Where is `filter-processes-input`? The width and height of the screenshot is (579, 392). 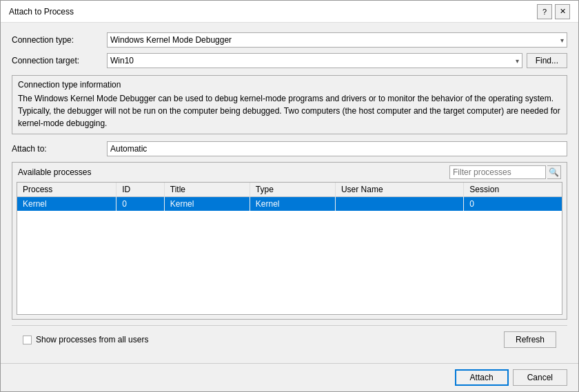
filter-processes-input is located at coordinates (498, 172).